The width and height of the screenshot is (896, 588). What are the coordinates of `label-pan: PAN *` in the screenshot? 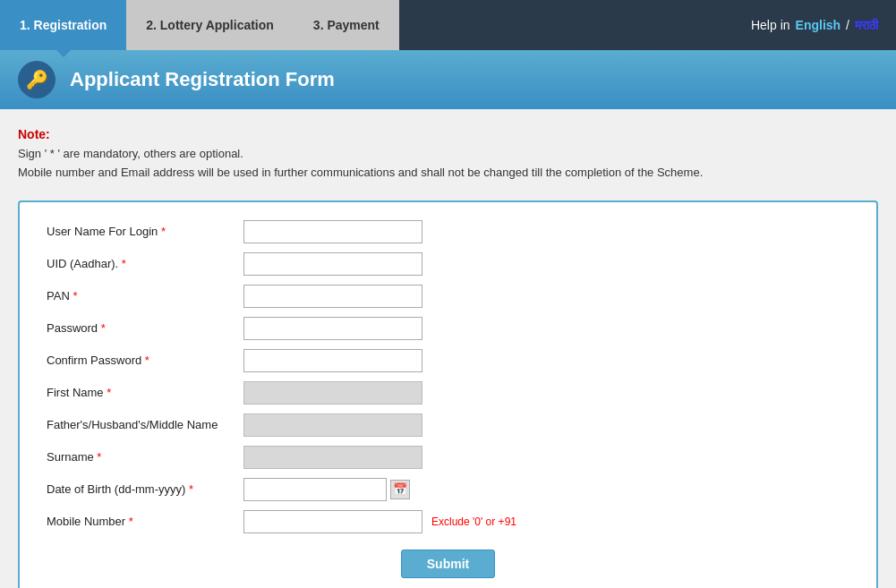 It's located at (145, 295).